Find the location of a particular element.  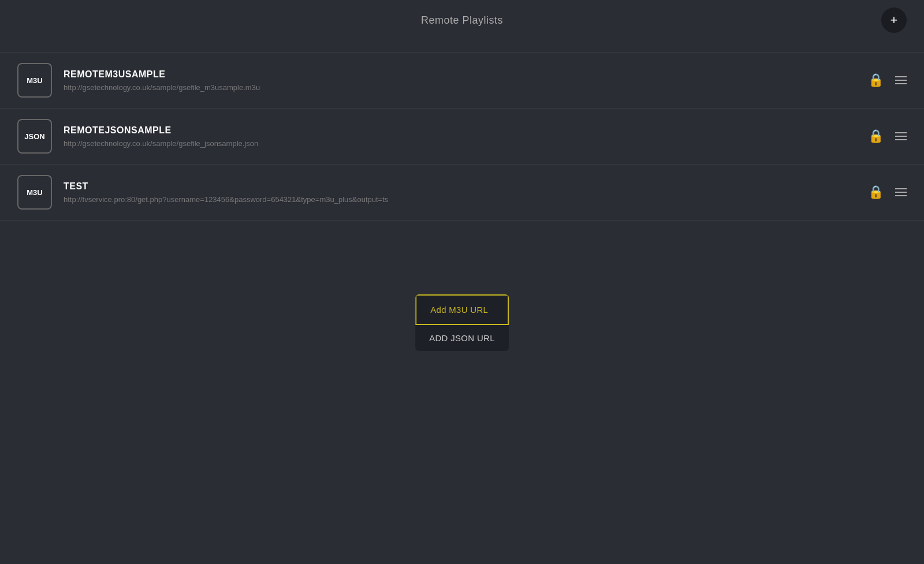

playlist-name-2: REMOTEJSONSAMPLE is located at coordinates (465, 130).